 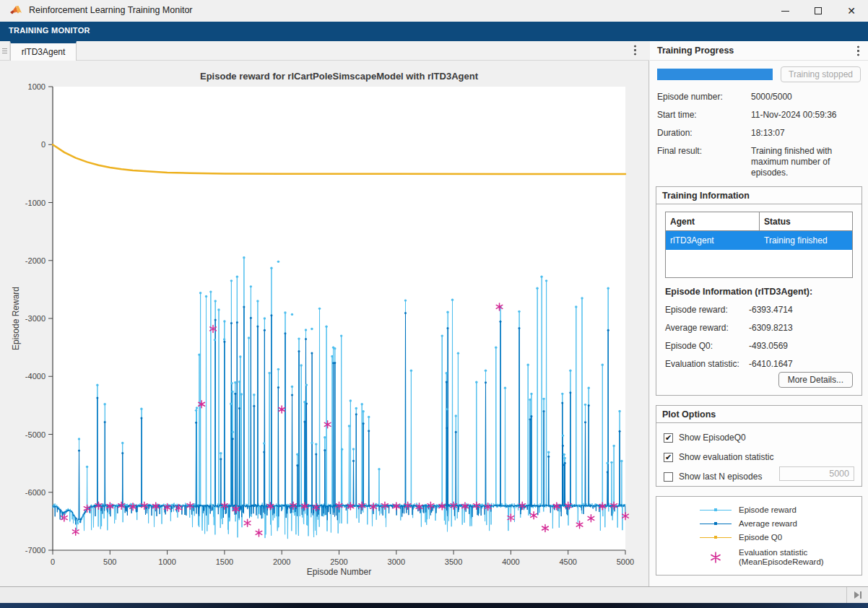 What do you see at coordinates (846, 595) in the screenshot?
I see `statusbar-divider` at bounding box center [846, 595].